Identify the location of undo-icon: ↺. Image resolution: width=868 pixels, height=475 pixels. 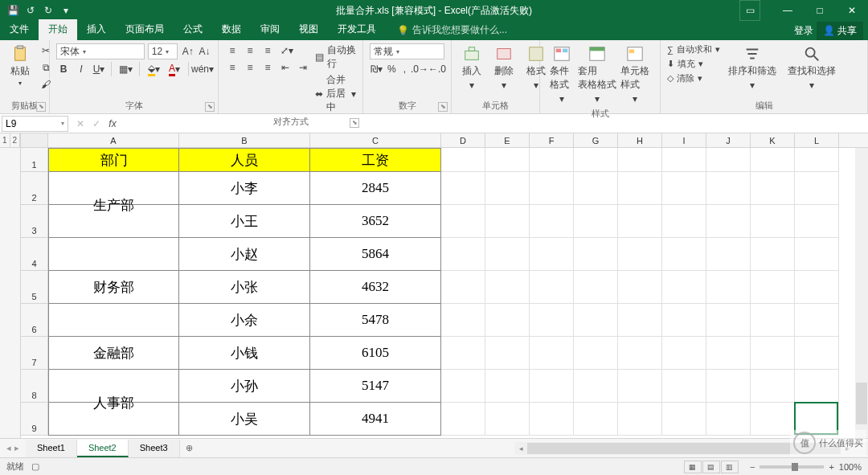
(31, 10).